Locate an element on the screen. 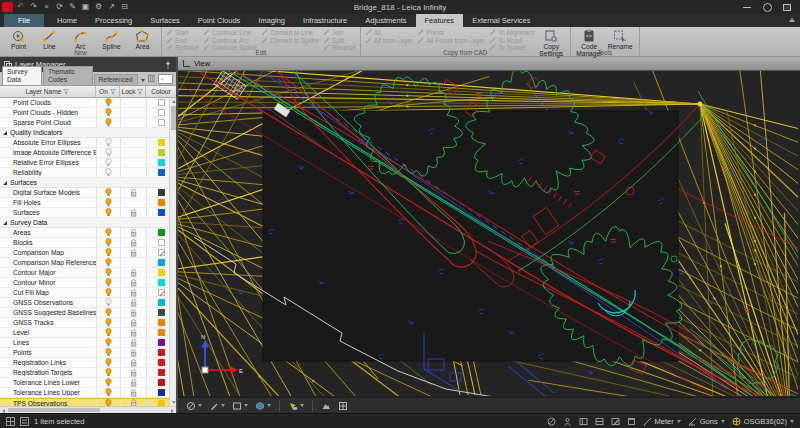 The height and width of the screenshot is (428, 800). layer-row-point-clouds-hidden: Point Clouds - Hidden is located at coordinates (88, 113).